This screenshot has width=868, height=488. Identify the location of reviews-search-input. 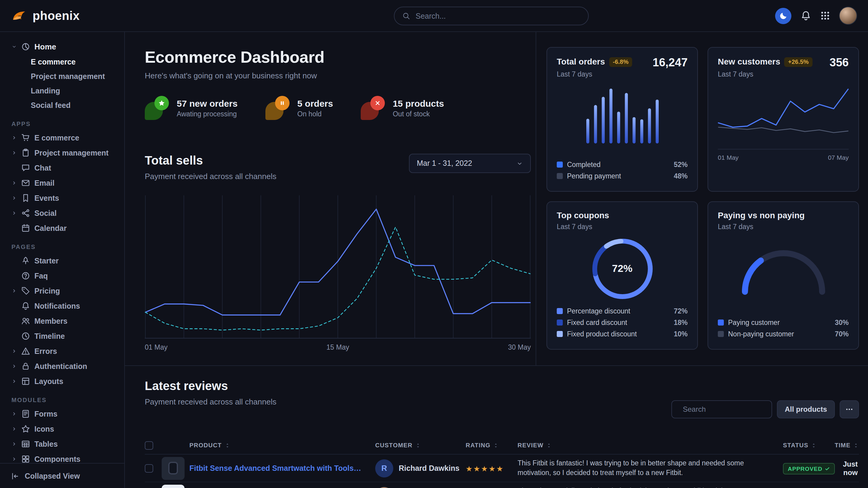
(730, 410).